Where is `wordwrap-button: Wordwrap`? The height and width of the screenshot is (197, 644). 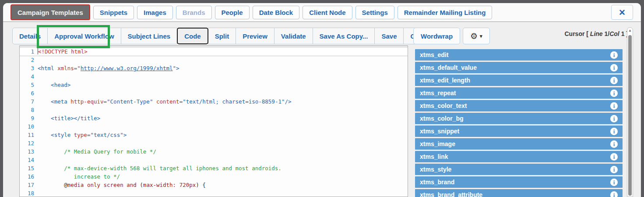
wordwrap-button: Wordwrap is located at coordinates (437, 36).